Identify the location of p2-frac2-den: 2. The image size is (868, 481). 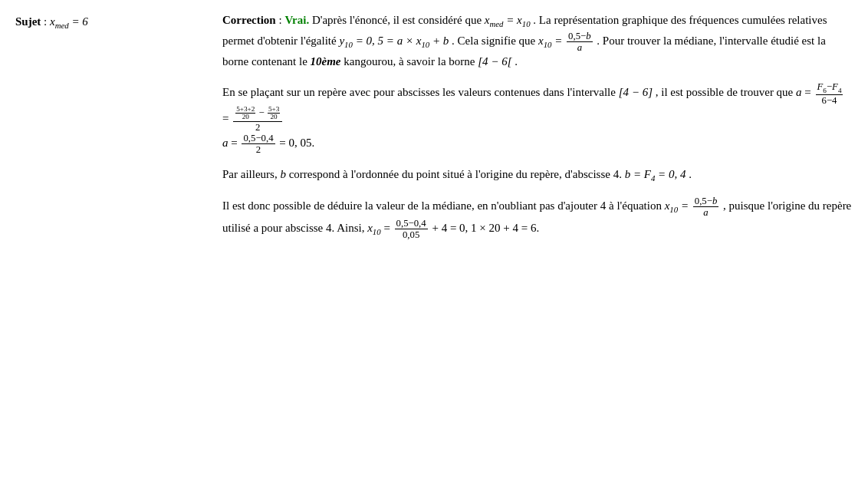
(258, 127).